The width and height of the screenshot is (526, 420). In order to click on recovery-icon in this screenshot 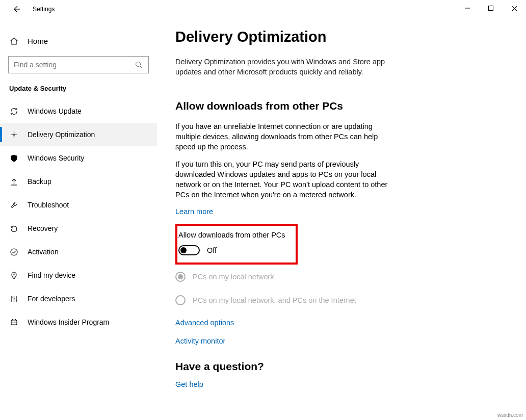, I will do `click(14, 228)`.